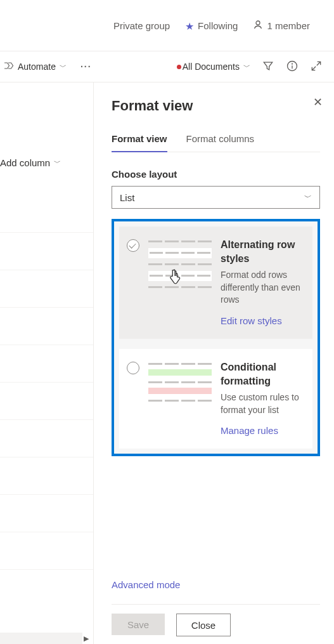 Image resolution: width=334 pixels, height=644 pixels. I want to click on group-privacy-label: Private group, so click(142, 25).